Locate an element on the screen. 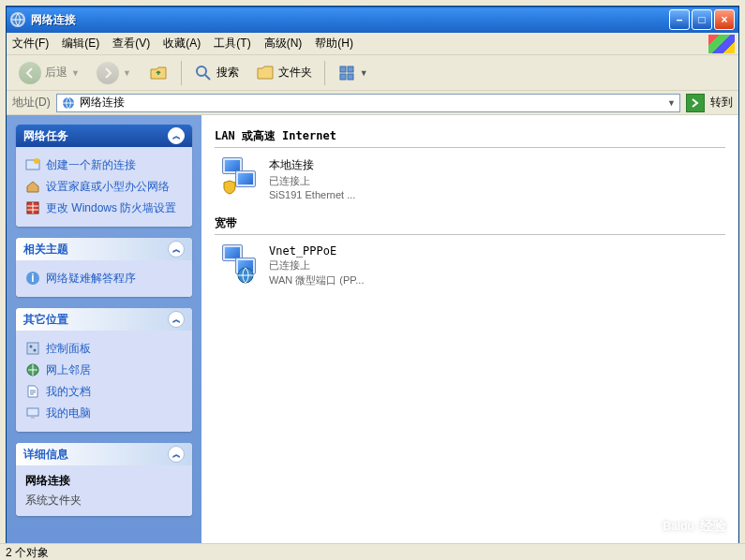  minimize-button: – is located at coordinates (679, 20).